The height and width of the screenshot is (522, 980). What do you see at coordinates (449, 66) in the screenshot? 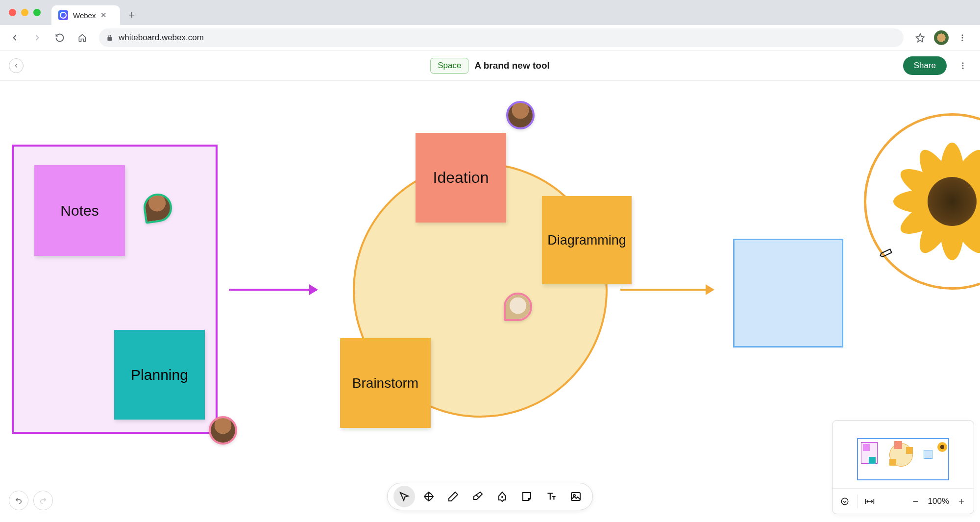
I see `space-badge: Space` at bounding box center [449, 66].